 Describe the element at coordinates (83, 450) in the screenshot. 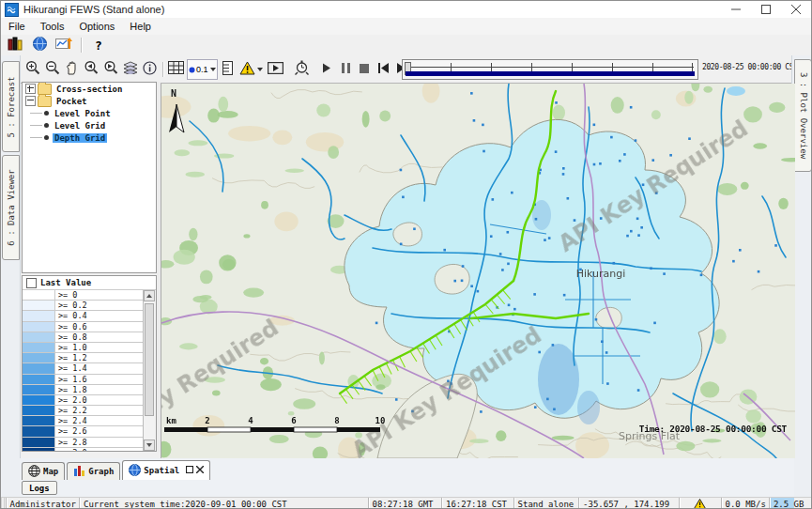

I see `legend-row: >= 3.0` at that location.